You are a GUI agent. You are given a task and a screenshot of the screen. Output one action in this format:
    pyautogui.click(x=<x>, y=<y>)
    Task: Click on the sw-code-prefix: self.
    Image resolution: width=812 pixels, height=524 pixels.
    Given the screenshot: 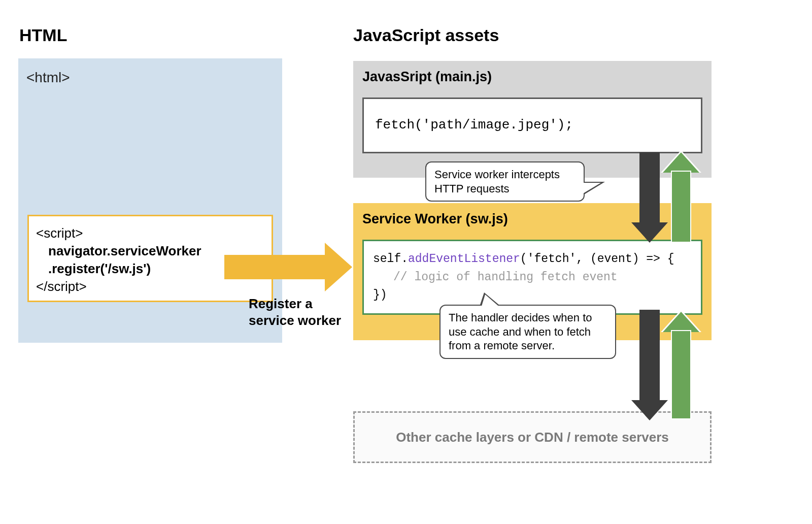 What is the action you would take?
    pyautogui.click(x=391, y=259)
    